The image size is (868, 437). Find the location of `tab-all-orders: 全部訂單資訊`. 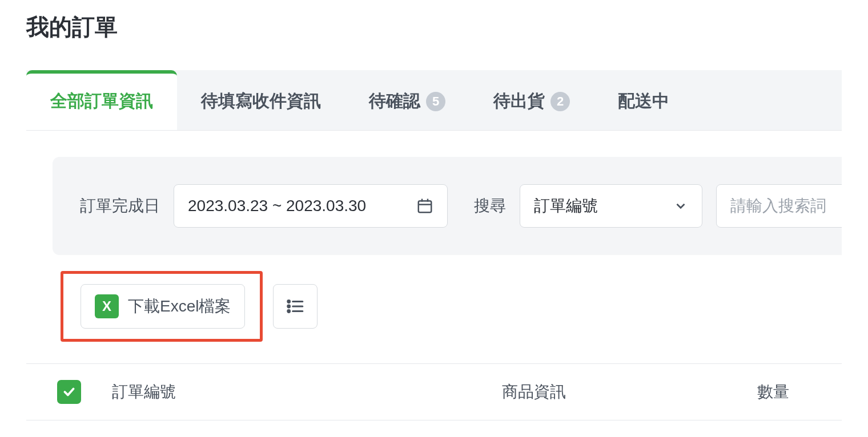

tab-all-orders: 全部訂單資訊 is located at coordinates (102, 100).